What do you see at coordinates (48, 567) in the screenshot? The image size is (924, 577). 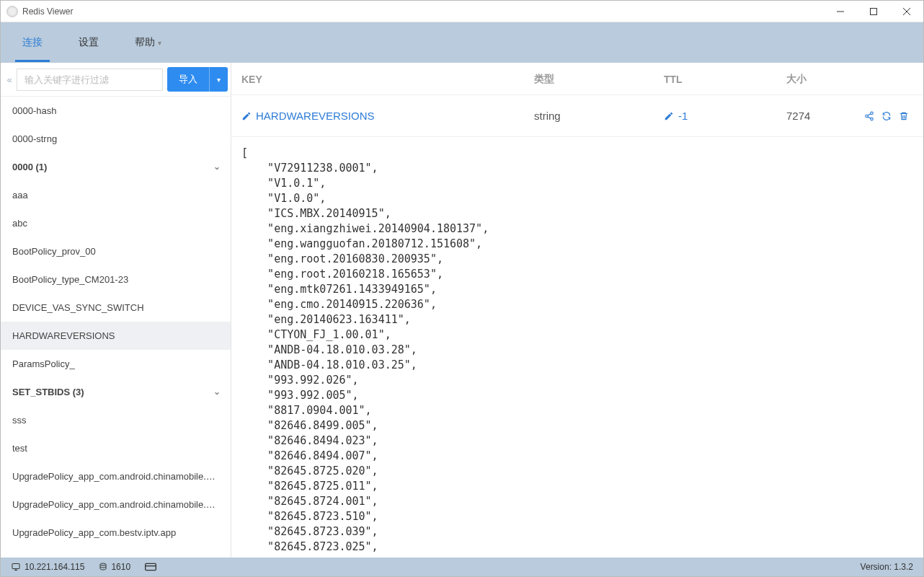 I see `status-host: 10.221.164.115` at bounding box center [48, 567].